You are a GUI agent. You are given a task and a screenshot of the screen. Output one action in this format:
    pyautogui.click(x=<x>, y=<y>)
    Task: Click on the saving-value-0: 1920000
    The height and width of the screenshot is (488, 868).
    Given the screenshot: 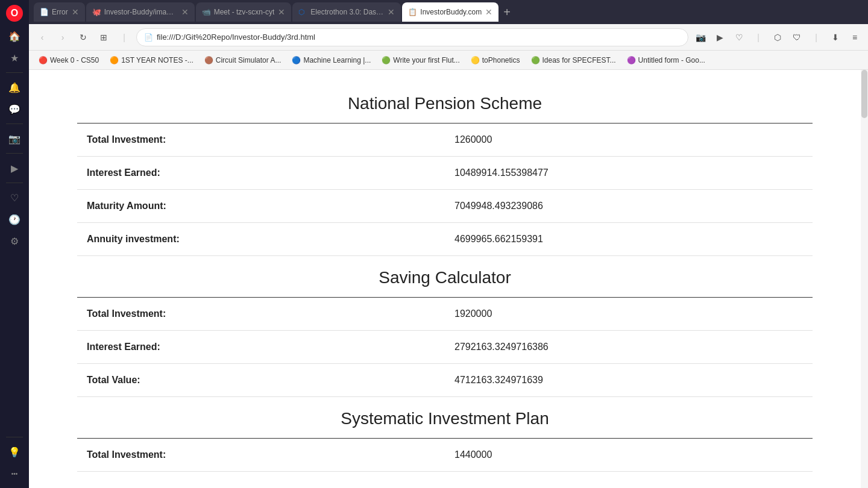 What is the action you would take?
    pyautogui.click(x=629, y=314)
    